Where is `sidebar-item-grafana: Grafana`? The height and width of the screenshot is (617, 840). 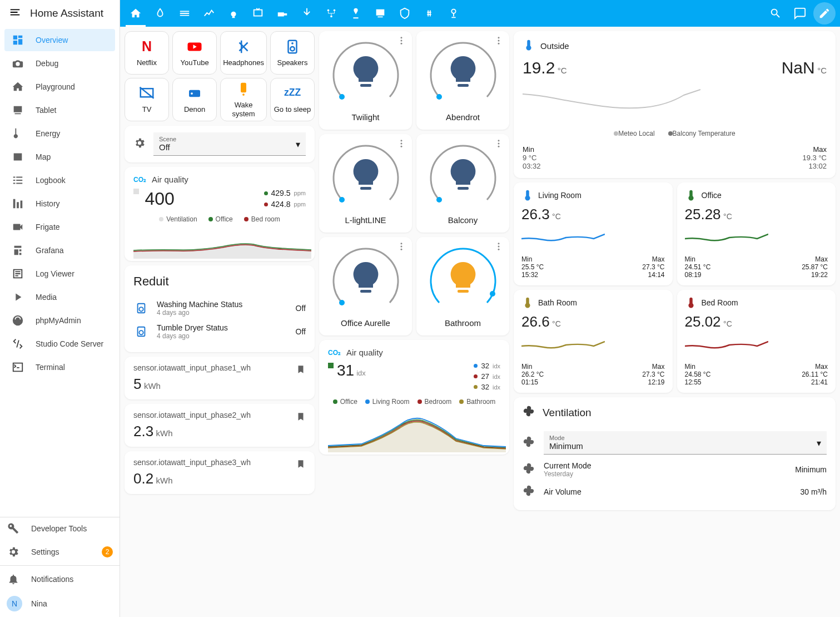
sidebar-item-grafana: Grafana is located at coordinates (60, 250).